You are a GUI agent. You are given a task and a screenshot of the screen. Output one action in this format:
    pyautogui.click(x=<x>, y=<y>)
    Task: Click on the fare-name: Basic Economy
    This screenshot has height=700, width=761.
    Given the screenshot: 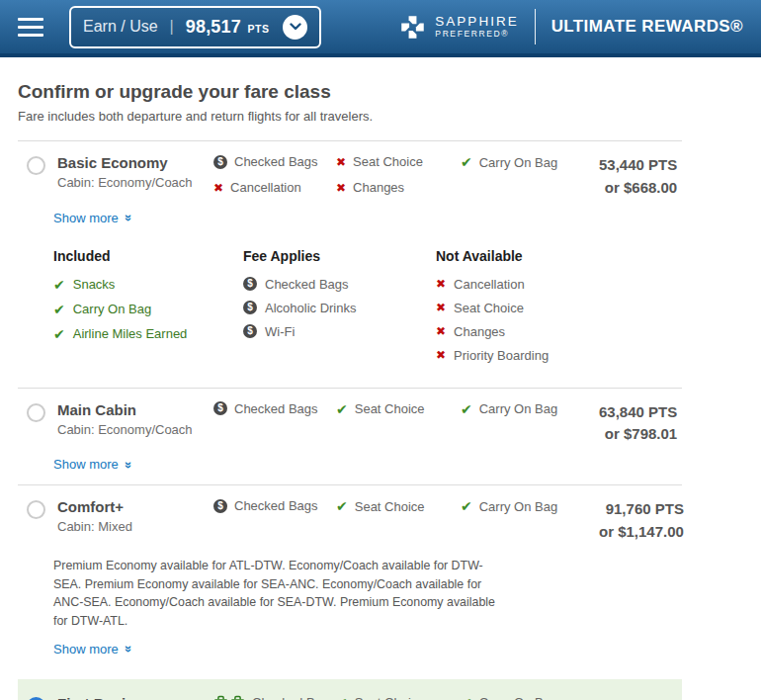 What is the action you would take?
    pyautogui.click(x=135, y=162)
    